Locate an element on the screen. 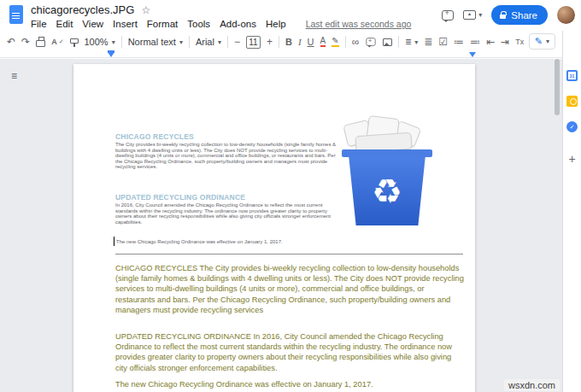  get-addons-button: + is located at coordinates (572, 159).